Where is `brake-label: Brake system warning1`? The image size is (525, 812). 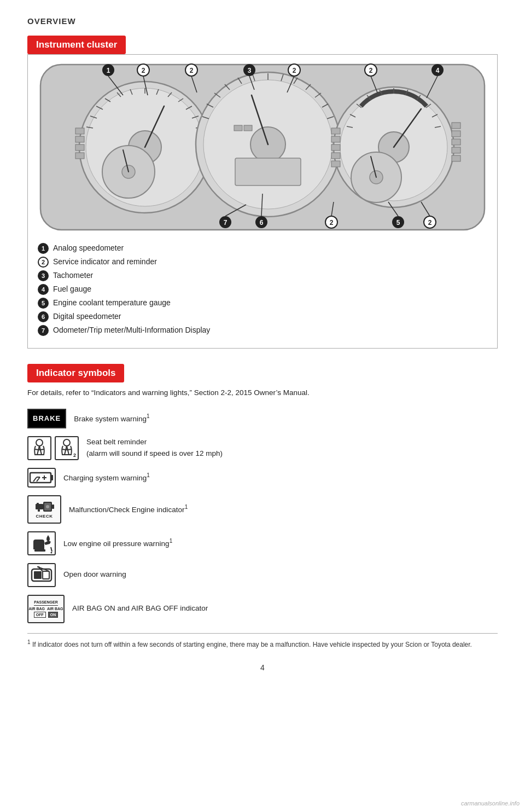
brake-label: Brake system warning1 is located at coordinates (112, 418).